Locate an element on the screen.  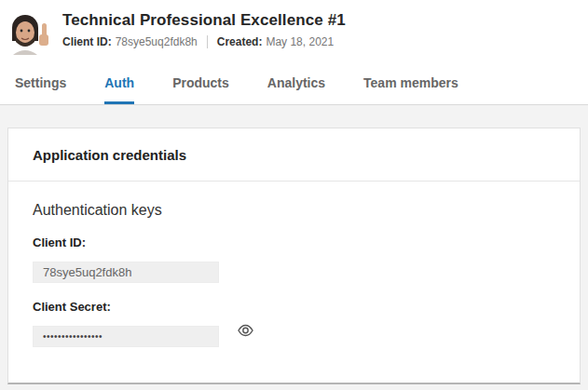
created-label: Created: is located at coordinates (240, 42).